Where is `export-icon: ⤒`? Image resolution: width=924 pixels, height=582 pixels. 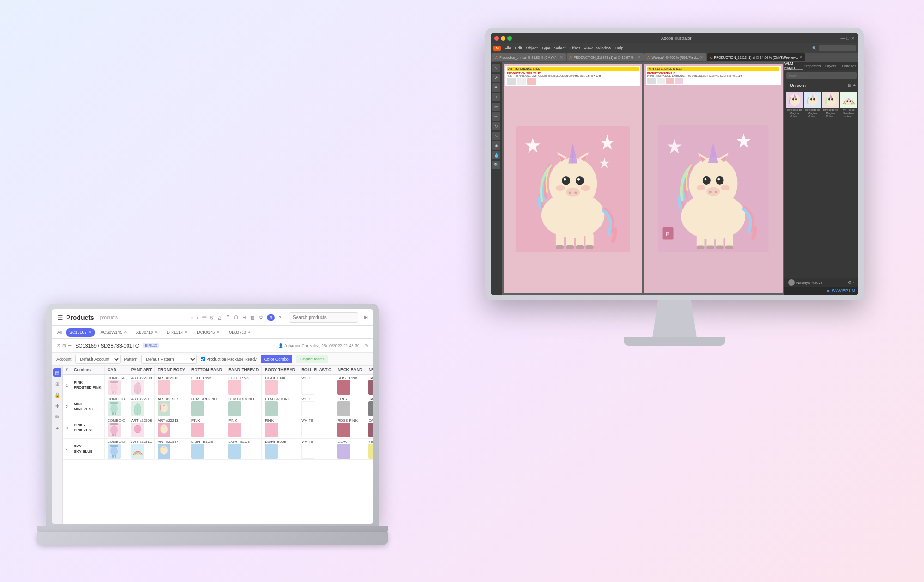 export-icon: ⤒ is located at coordinates (228, 317).